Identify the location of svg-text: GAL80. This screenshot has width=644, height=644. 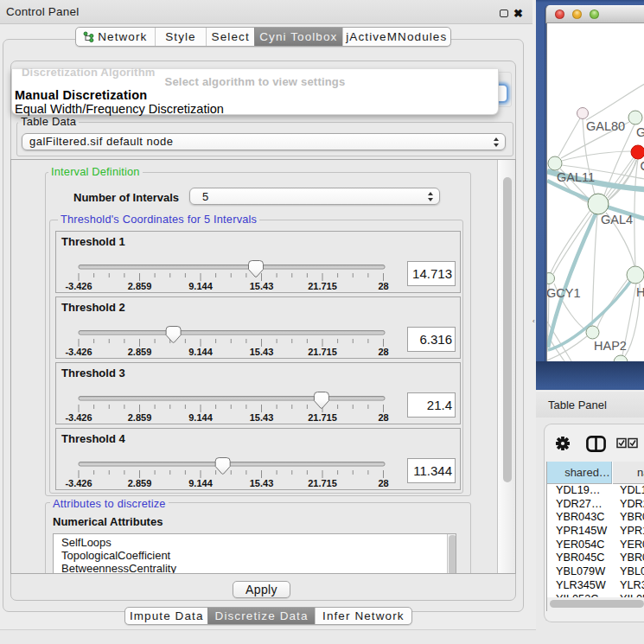
(605, 126).